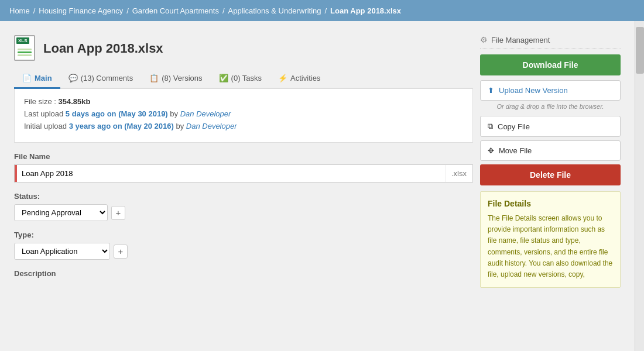 Image resolution: width=644 pixels, height=351 pixels. I want to click on initial-upload-date: 3 years ago on (May 20 2016), so click(122, 126).